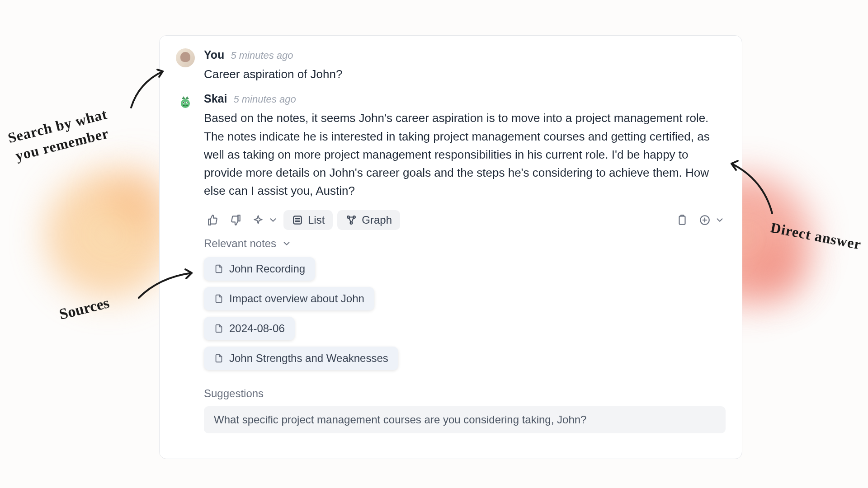 This screenshot has height=488, width=868. What do you see at coordinates (250, 328) in the screenshot?
I see `note-chip: 2024-08-06` at bounding box center [250, 328].